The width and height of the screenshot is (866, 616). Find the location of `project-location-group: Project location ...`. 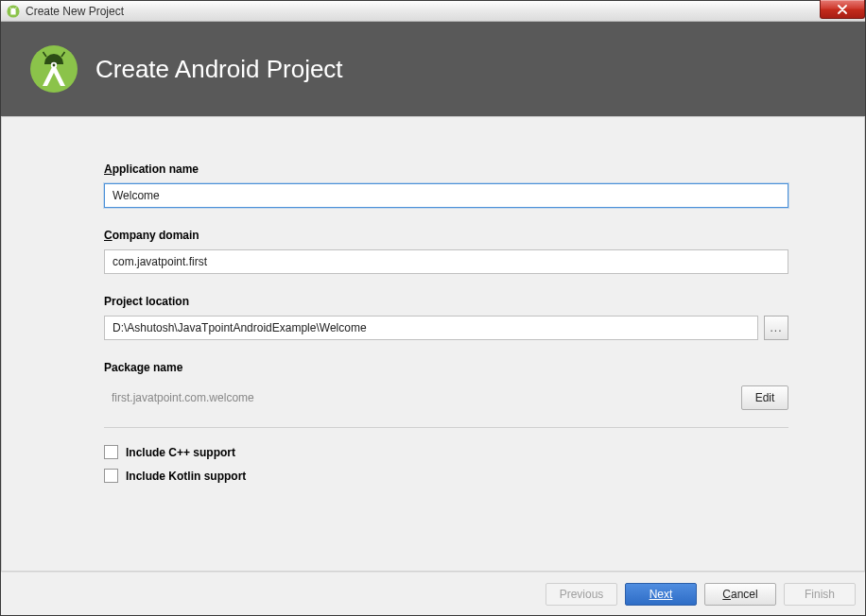

project-location-group: Project location ... is located at coordinates (446, 317).